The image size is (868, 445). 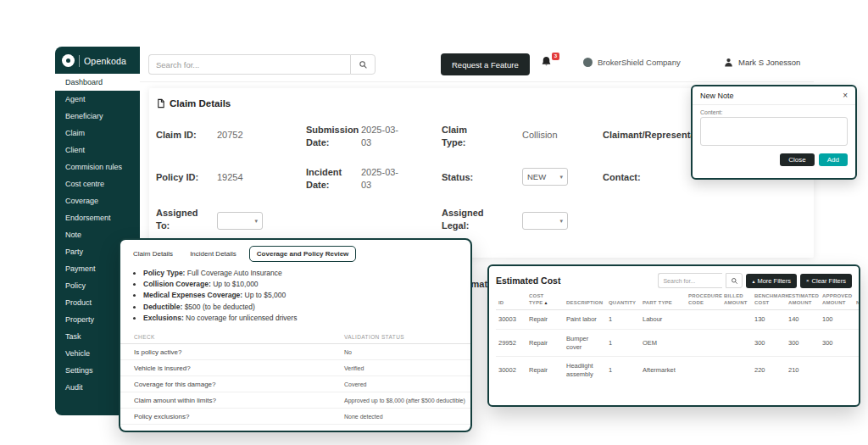 What do you see at coordinates (183, 136) in the screenshot?
I see `claim-id-label: Claim ID:` at bounding box center [183, 136].